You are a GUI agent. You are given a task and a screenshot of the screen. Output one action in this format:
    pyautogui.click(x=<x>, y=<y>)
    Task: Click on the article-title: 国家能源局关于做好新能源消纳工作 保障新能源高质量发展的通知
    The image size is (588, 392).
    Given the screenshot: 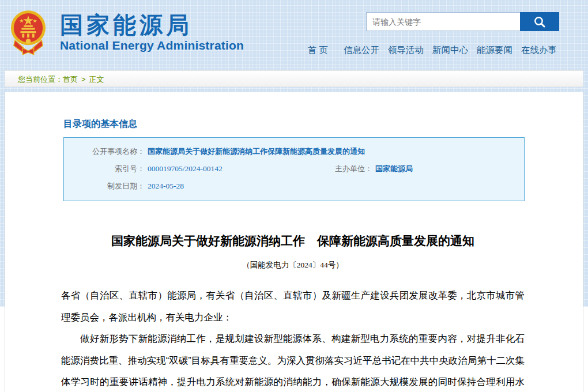 What is the action you would take?
    pyautogui.click(x=293, y=241)
    